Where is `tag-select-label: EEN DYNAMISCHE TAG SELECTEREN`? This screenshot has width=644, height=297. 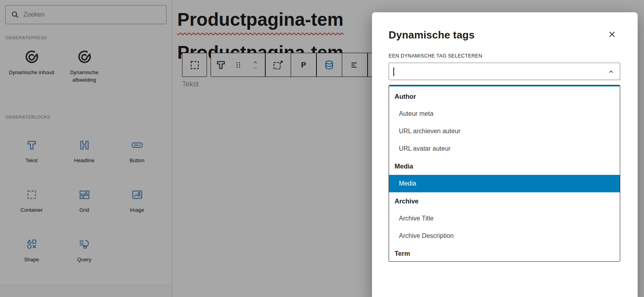 tag-select-label: EEN DYNAMISCHE TAG SELECTEREN is located at coordinates (504, 56).